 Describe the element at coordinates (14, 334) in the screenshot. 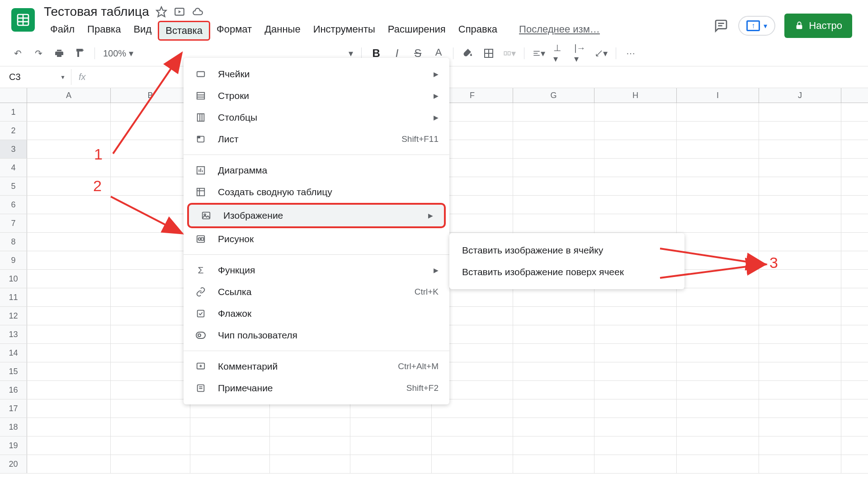

I see `row-header: 13` at that location.